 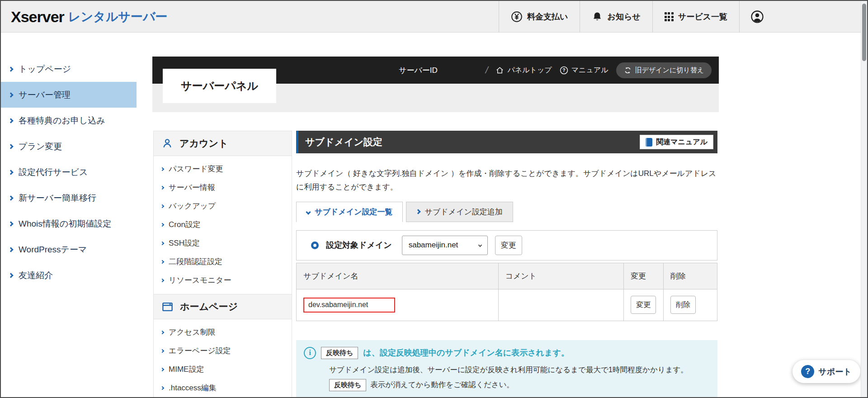 What do you see at coordinates (69, 147) in the screenshot?
I see `sidebar-item-plan-change: プラン変更` at bounding box center [69, 147].